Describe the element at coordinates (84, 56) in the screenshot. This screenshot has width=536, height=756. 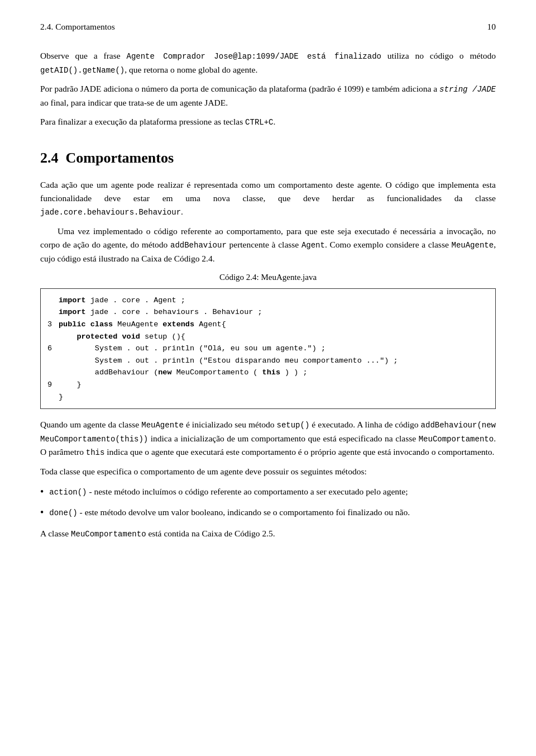
I see `p1-text: Observe que a frase` at that location.